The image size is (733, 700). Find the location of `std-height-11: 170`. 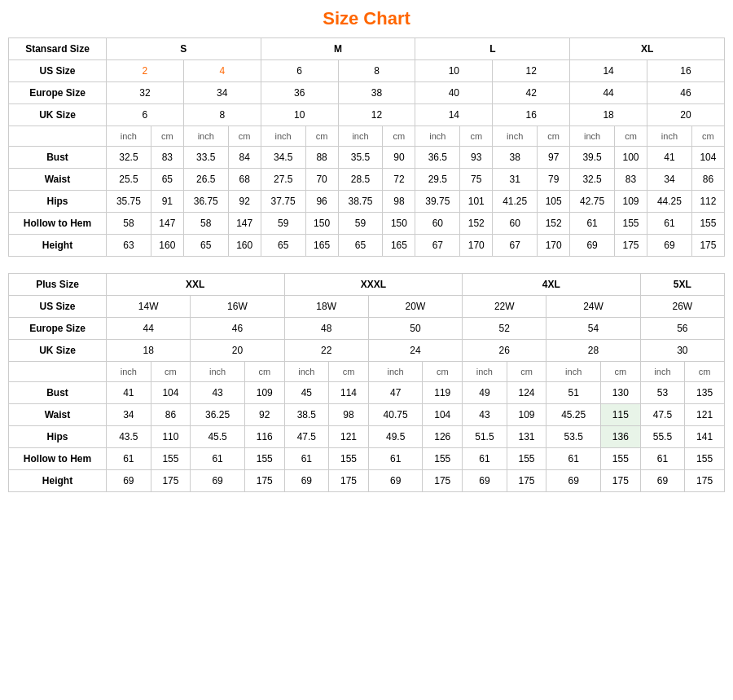

std-height-11: 170 is located at coordinates (554, 246).